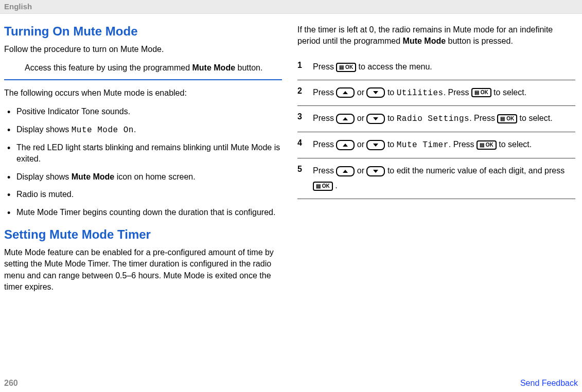 This screenshot has height=392, width=582. Describe the element at coordinates (444, 119) in the screenshot. I see `step-body: Press or to Radio Settings. Press ▤ OK t…` at that location.